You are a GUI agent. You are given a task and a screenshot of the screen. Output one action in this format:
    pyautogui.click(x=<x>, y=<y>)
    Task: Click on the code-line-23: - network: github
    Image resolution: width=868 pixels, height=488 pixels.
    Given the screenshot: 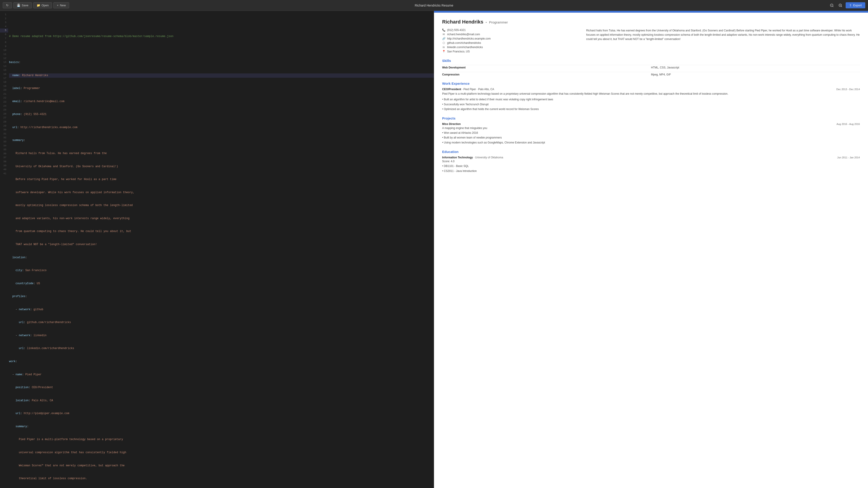 What is the action you would take?
    pyautogui.click(x=221, y=310)
    